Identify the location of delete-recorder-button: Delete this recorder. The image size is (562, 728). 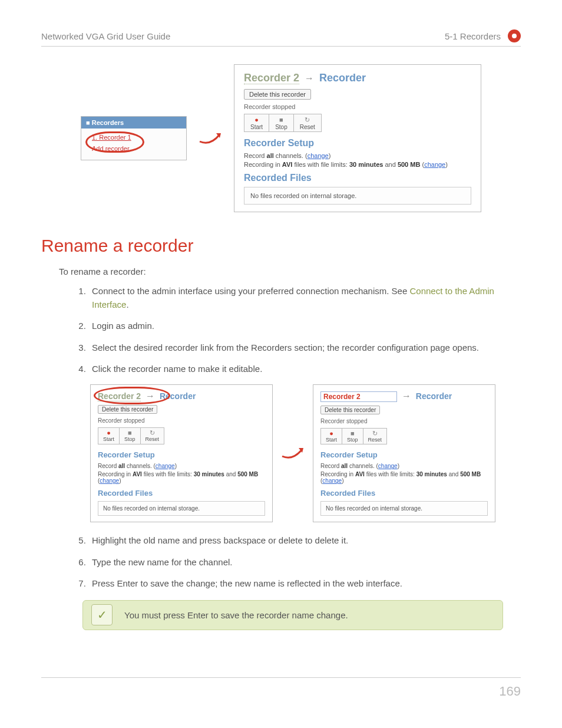
(277, 94).